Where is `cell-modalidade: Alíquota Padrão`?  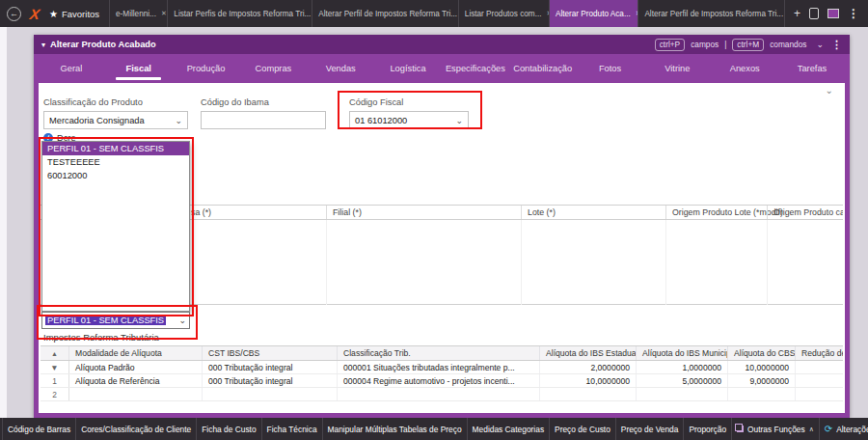 cell-modalidade: Alíquota Padrão is located at coordinates (136, 367).